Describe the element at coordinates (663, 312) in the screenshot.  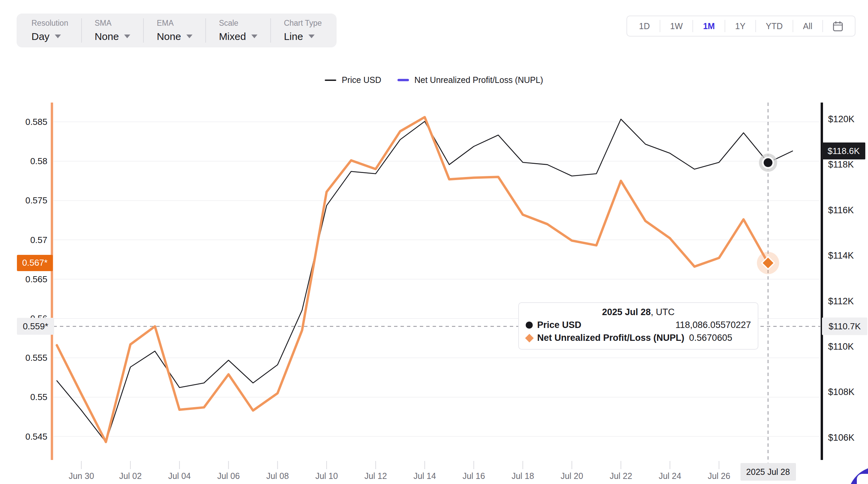
I see `tooltip-timezone: , UTC` at that location.